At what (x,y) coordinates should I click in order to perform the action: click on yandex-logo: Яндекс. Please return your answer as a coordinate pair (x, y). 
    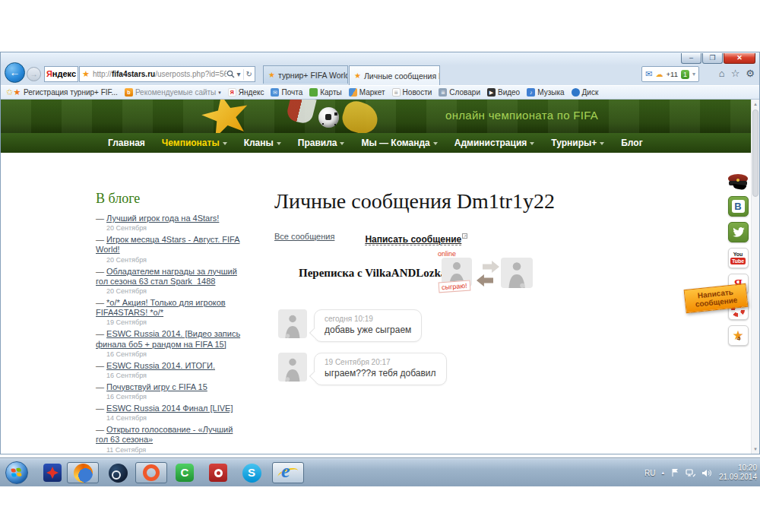
    Looking at the image, I should click on (61, 74).